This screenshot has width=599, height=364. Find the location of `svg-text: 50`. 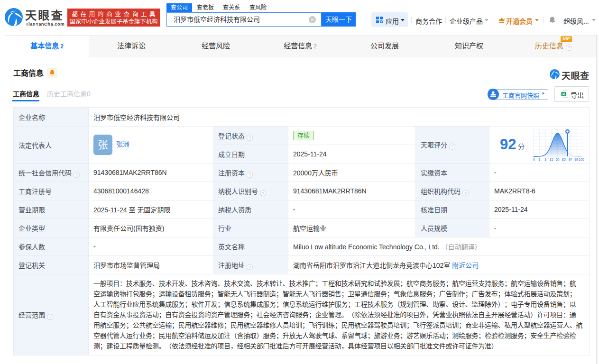

svg-text: 50 is located at coordinates (558, 159).